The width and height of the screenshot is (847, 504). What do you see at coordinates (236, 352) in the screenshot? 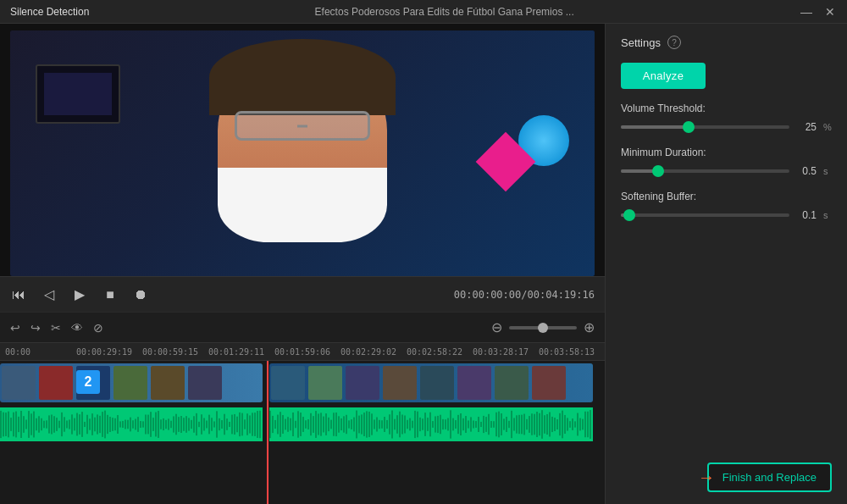
I see `ruler-mark-3: 00:01:29:11` at bounding box center [236, 352].